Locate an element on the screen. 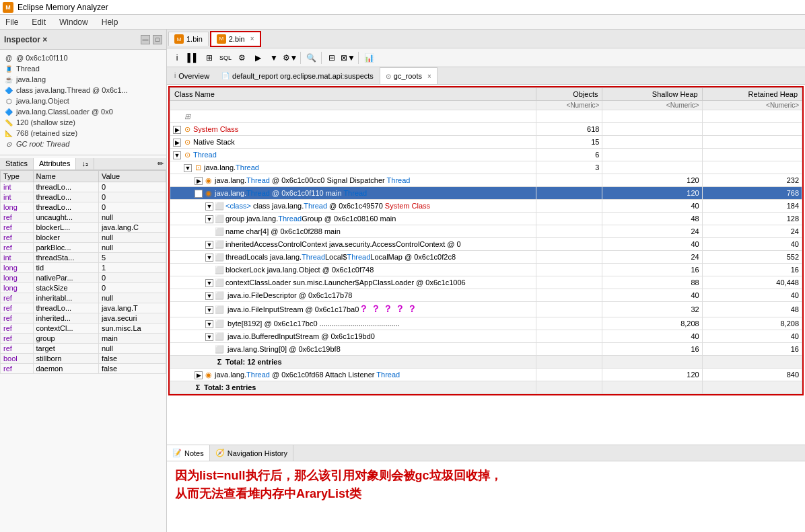 This screenshot has width=805, height=532. table-row: ΣTotal: 3 entries is located at coordinates (486, 387).